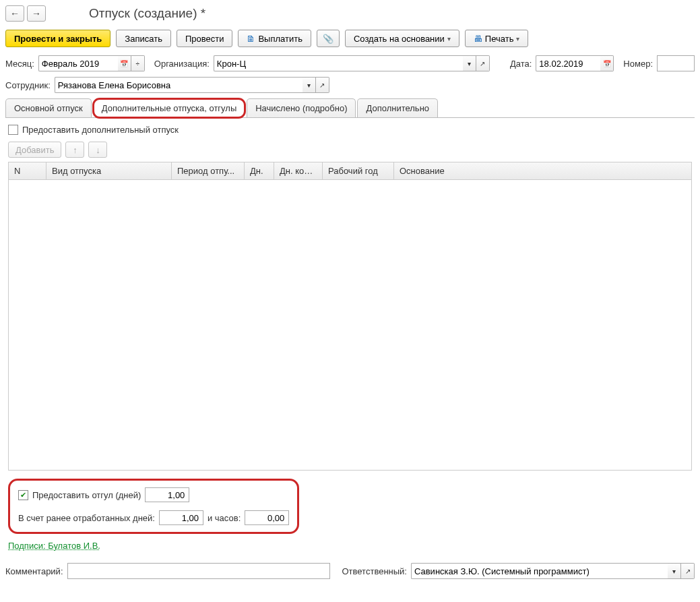  What do you see at coordinates (144, 38) in the screenshot?
I see `write-button: Записать` at bounding box center [144, 38].